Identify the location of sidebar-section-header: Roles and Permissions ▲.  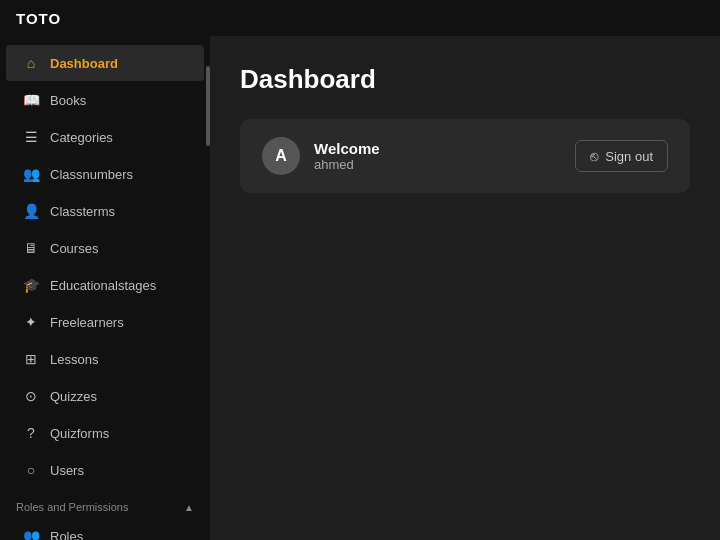
(105, 503).